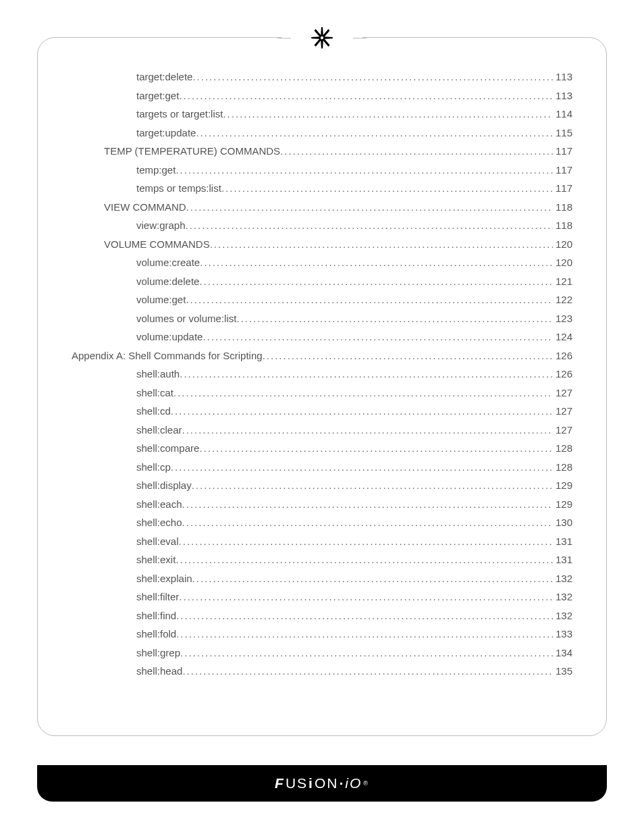 The height and width of the screenshot is (834, 644). I want to click on toc-entry-label: TEMP (TEMPERATURE) COMMANDS, so click(192, 151).